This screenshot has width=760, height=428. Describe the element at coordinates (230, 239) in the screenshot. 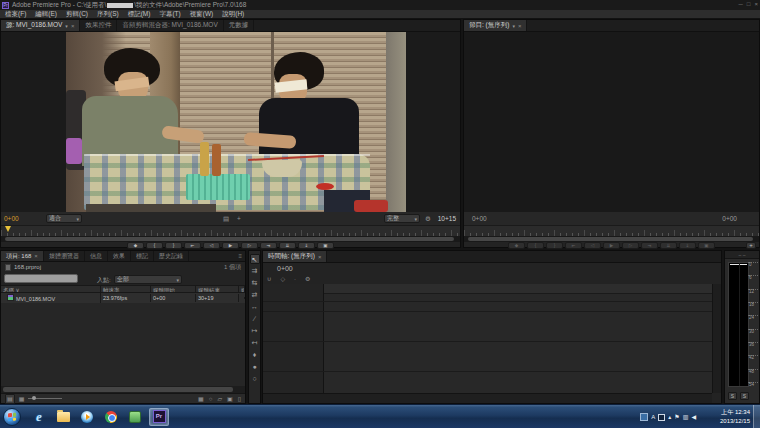

I see `source-scrollbar-handle` at that location.